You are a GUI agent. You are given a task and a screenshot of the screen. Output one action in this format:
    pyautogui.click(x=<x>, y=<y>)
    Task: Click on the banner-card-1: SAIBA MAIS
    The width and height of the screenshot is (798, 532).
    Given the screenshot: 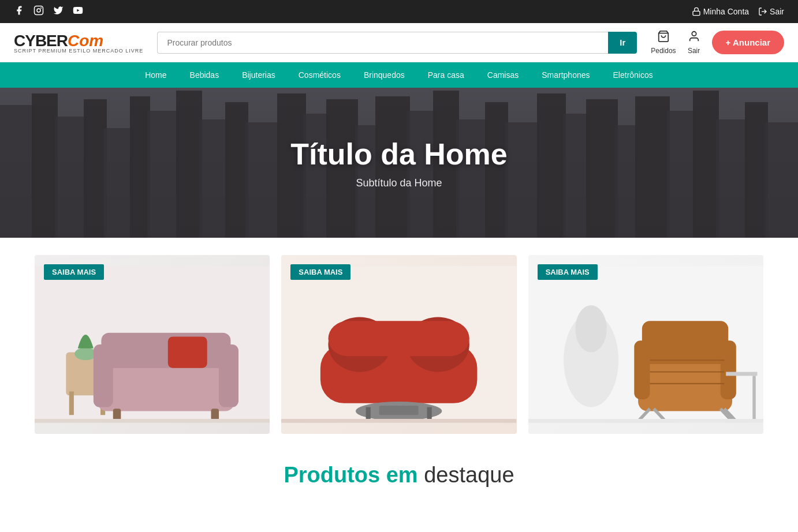 What is the action you would take?
    pyautogui.click(x=152, y=344)
    